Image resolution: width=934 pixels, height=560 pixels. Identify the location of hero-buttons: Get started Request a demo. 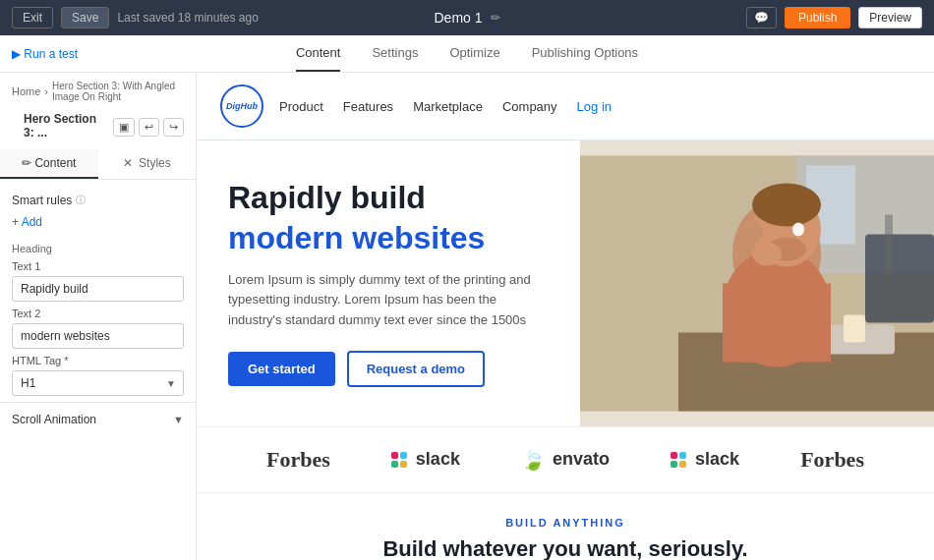
(388, 369).